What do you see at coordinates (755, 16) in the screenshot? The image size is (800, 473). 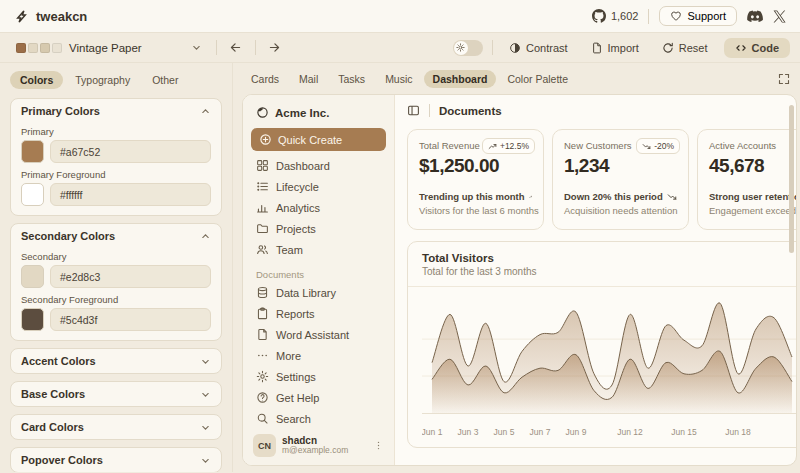 I see `discord-icon` at bounding box center [755, 16].